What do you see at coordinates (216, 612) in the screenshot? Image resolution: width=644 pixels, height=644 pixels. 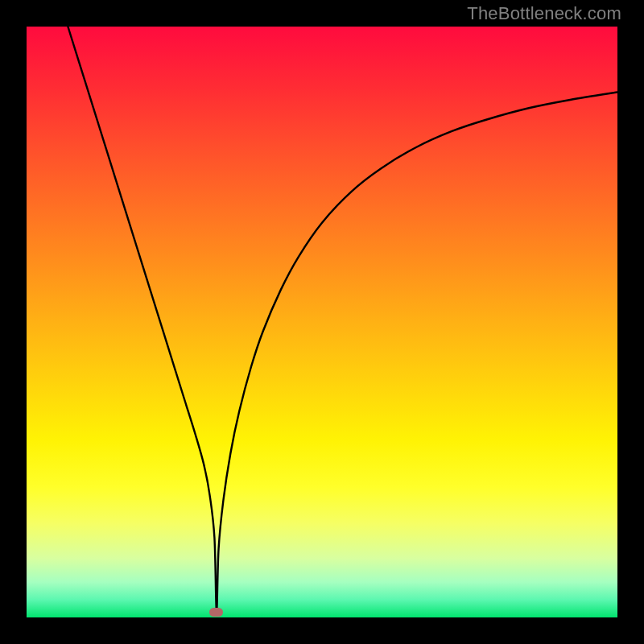 I see `optimal-point-marker` at bounding box center [216, 612].